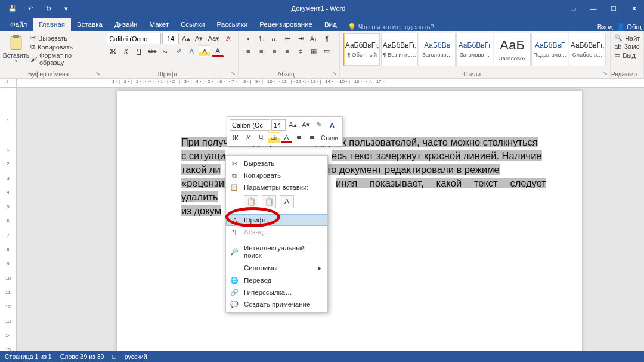  I want to click on align-center-button: ≡, so click(261, 51).